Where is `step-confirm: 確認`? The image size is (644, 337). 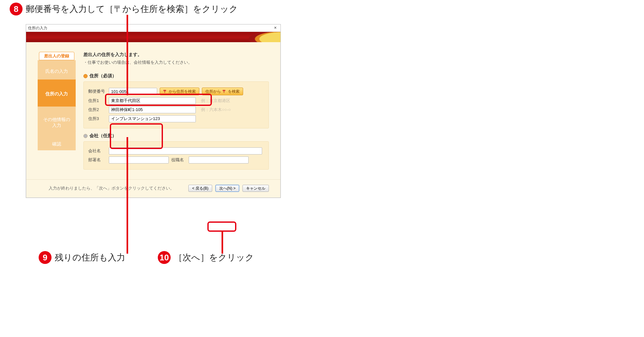
step-confirm: 確認 is located at coordinates (57, 141).